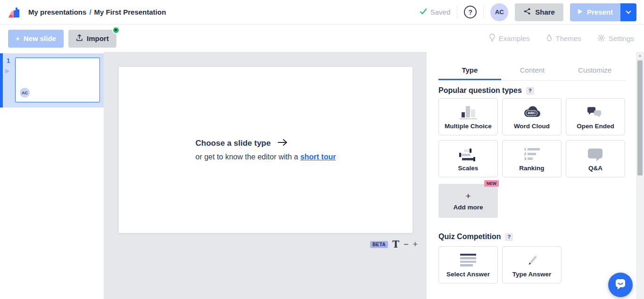  Describe the element at coordinates (416, 244) in the screenshot. I see `zoom-in-button: +` at that location.